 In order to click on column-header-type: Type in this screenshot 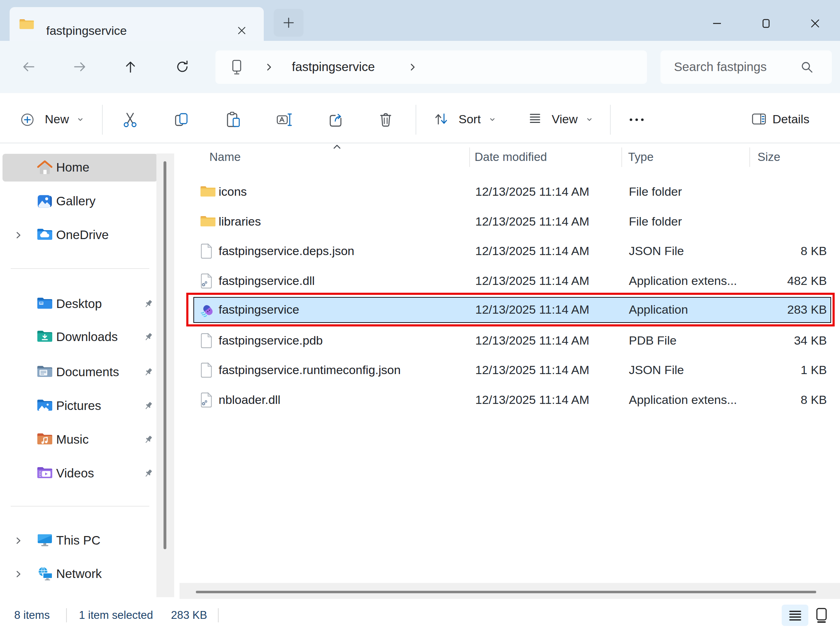, I will do `click(641, 157)`.